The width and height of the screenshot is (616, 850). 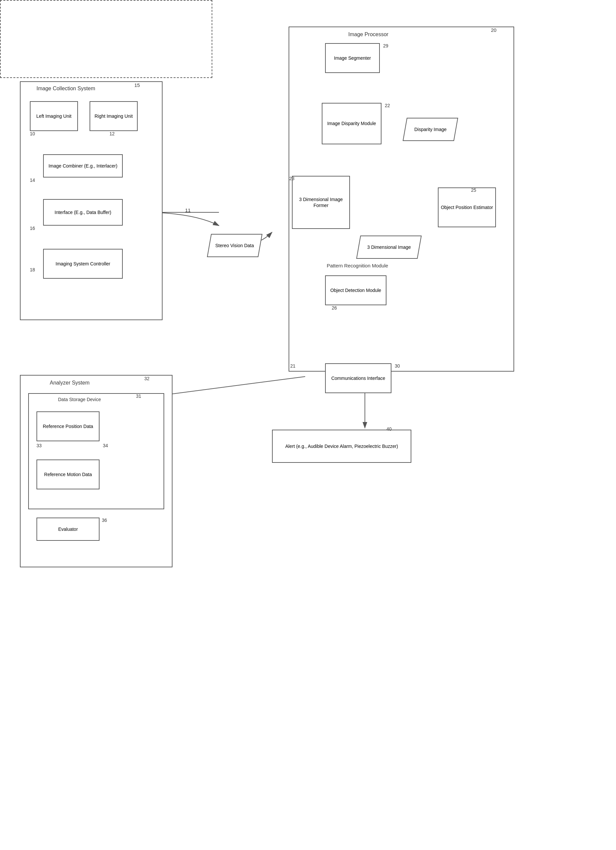 What do you see at coordinates (33, 228) in the screenshot?
I see `num-16: 16` at bounding box center [33, 228].